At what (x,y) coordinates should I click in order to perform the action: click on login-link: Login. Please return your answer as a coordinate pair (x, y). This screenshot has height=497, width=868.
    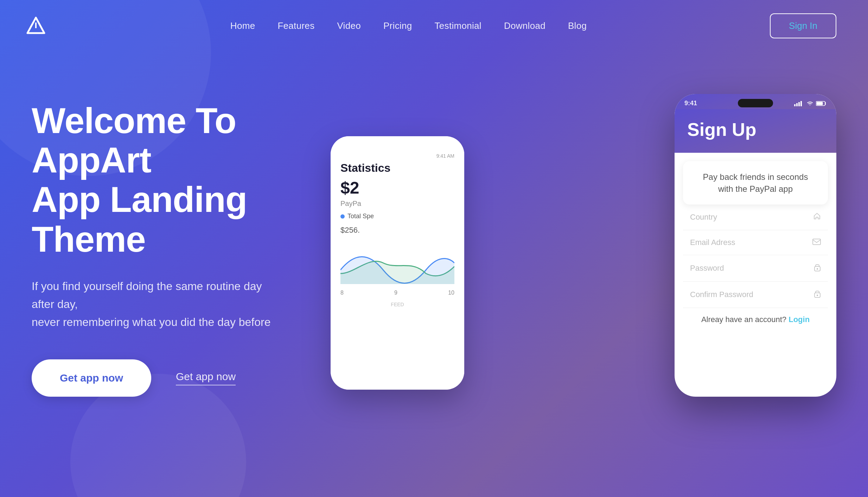
    Looking at the image, I should click on (799, 320).